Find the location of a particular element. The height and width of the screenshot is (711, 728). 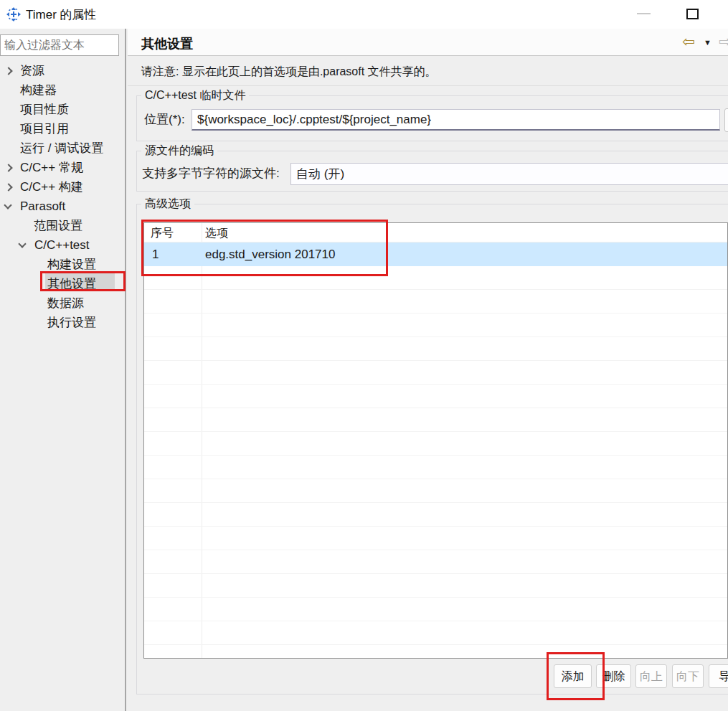

app-icon is located at coordinates (14, 14).